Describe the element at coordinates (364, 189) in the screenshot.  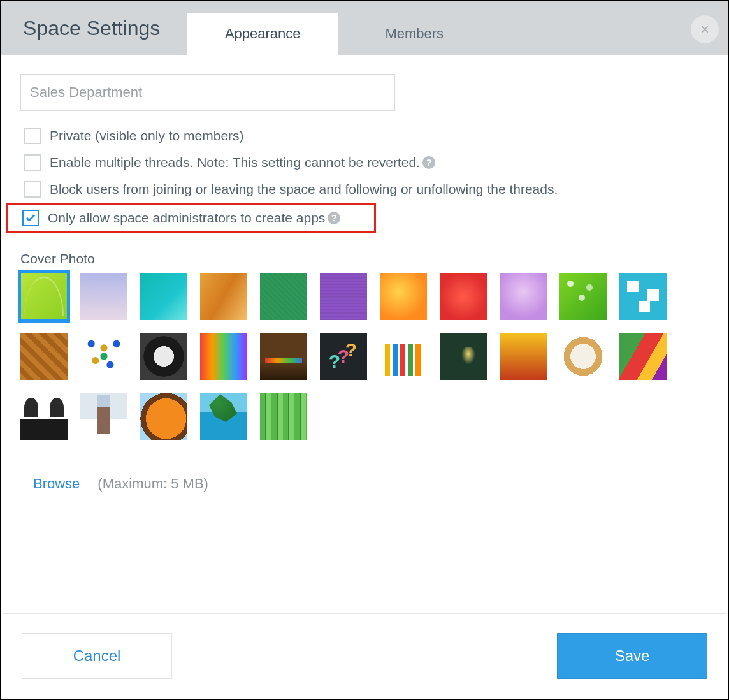
I see `option-block-join-leave: Block users from joining or leaving the …` at that location.